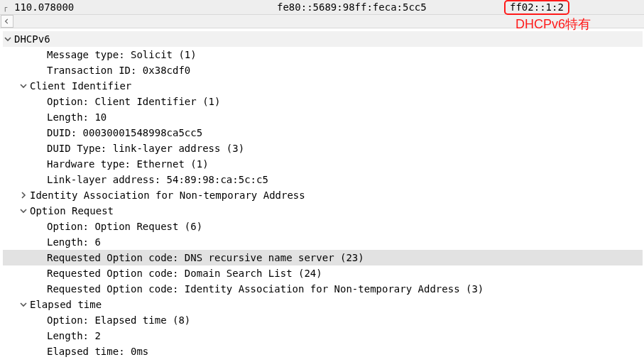  I want to click on tree-label: Option: Option Request (6), so click(125, 226).